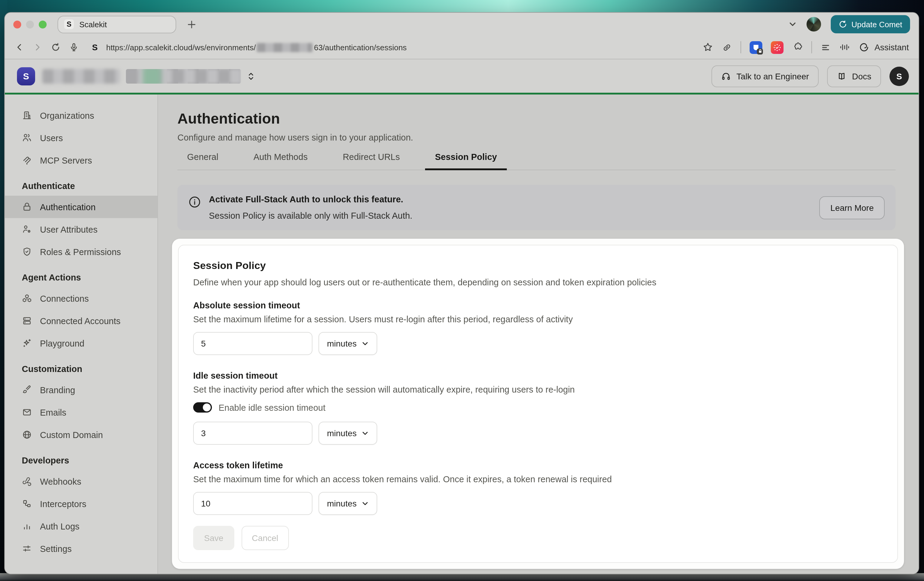 Image resolution: width=924 pixels, height=581 pixels. Describe the element at coordinates (280, 161) in the screenshot. I see `tab-auth-methods: Auth Methods` at that location.